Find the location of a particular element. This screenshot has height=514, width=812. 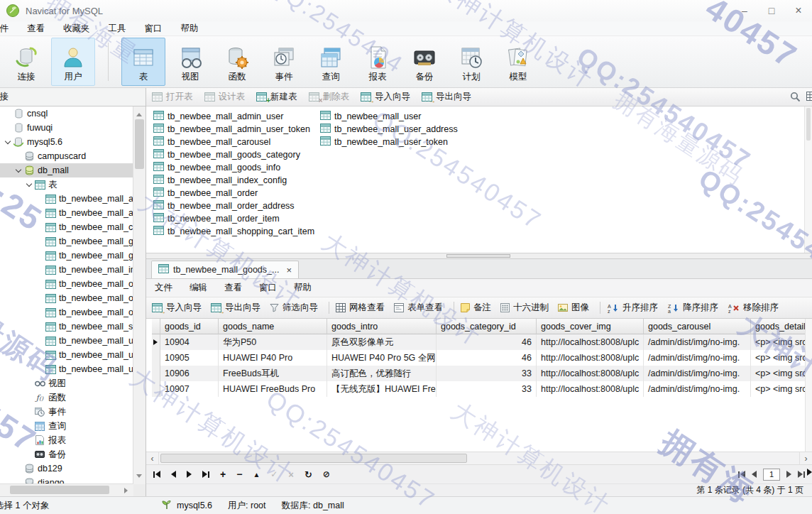

next-page-button is located at coordinates (789, 474).